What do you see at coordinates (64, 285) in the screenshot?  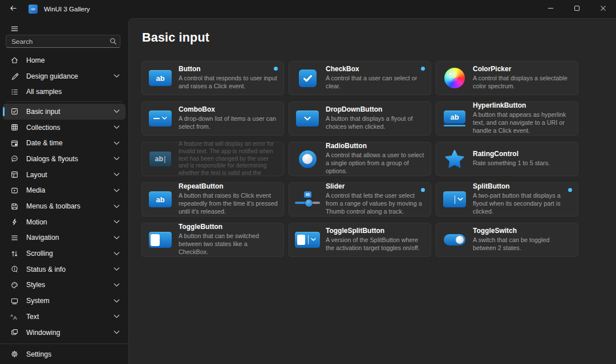 I see `sidebar-item-styles: Styles` at bounding box center [64, 285].